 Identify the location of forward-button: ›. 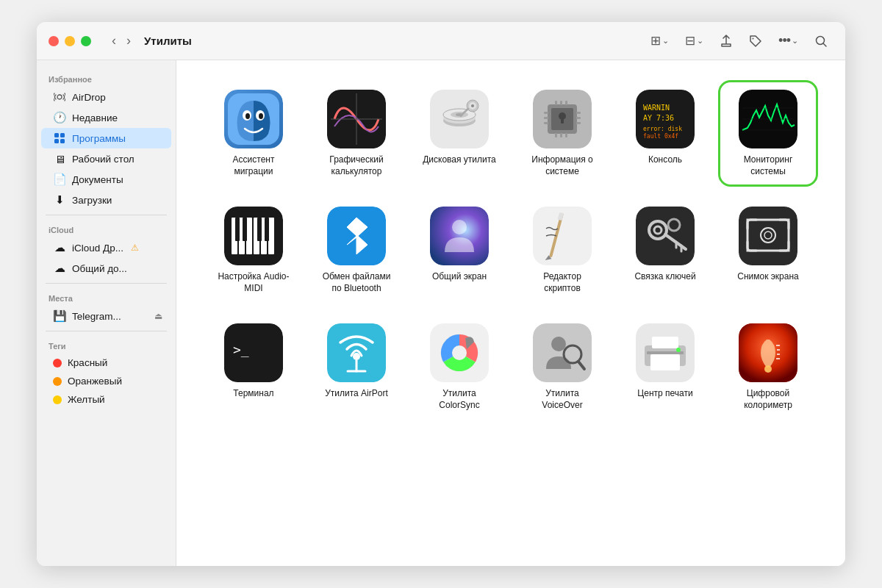
(129, 41).